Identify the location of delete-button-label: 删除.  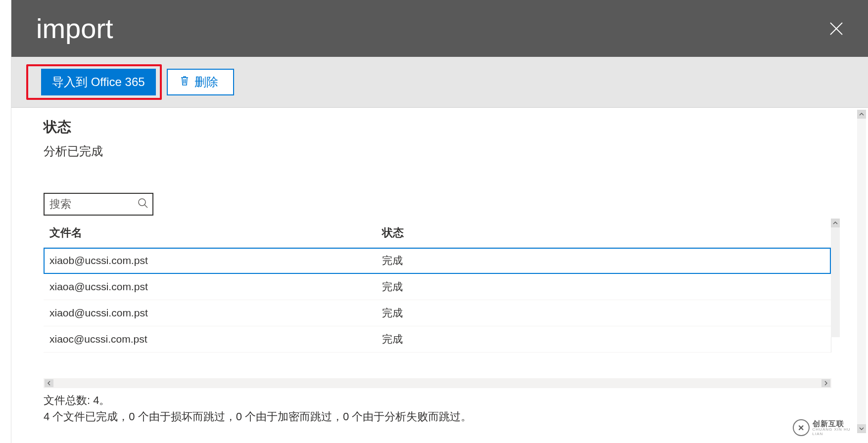
(206, 82).